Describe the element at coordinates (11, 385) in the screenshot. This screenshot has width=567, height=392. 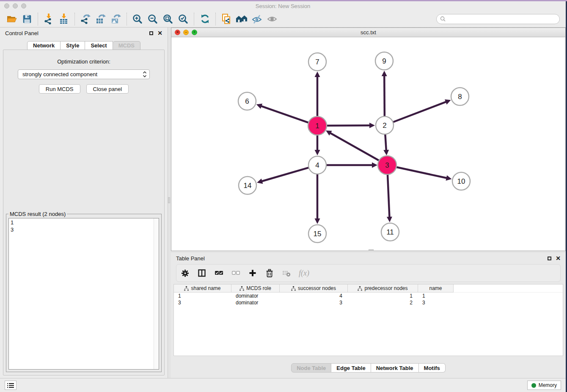
I see `task-history-button` at that location.